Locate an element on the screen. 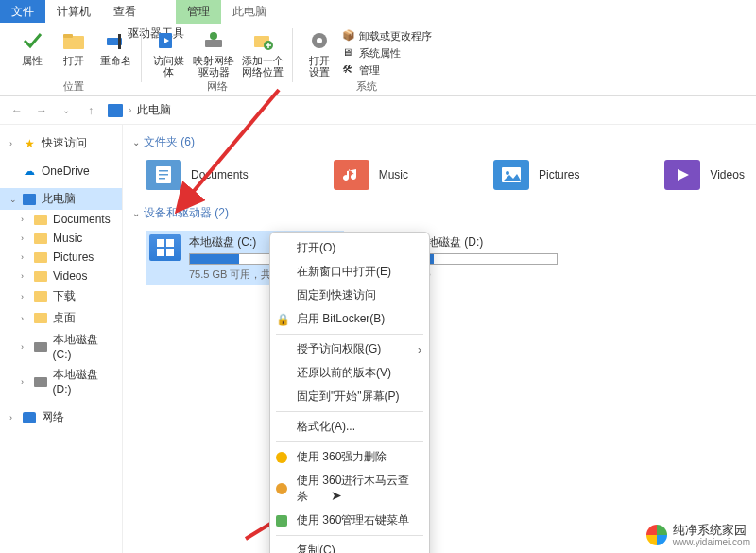 The image size is (756, 553). sidebar-local-c: ›本地磁盘 (C:) is located at coordinates (60, 346).